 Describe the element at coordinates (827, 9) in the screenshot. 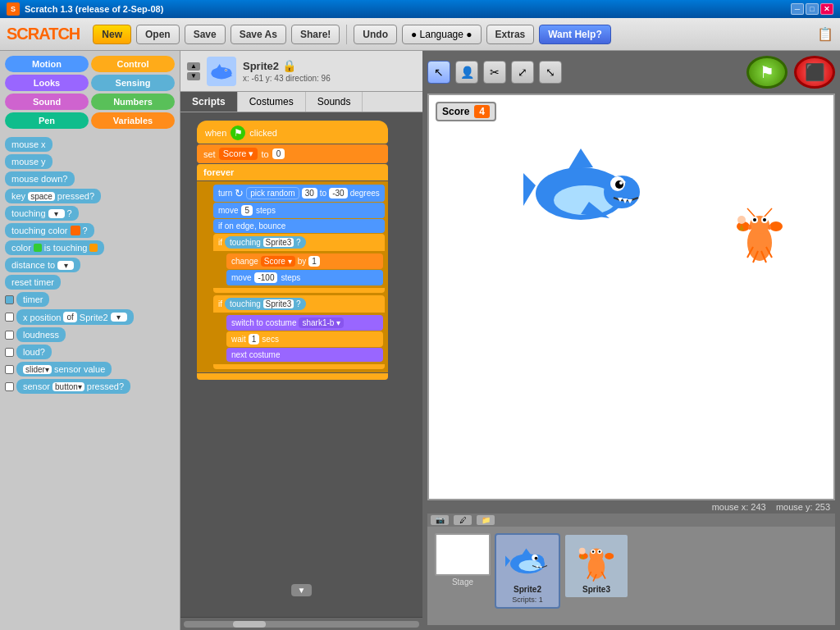

I see `close-btn: ✕` at that location.